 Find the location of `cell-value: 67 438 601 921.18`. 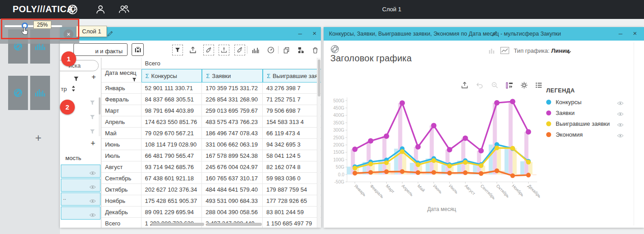

cell-value: 67 438 601 921.18 is located at coordinates (172, 179).